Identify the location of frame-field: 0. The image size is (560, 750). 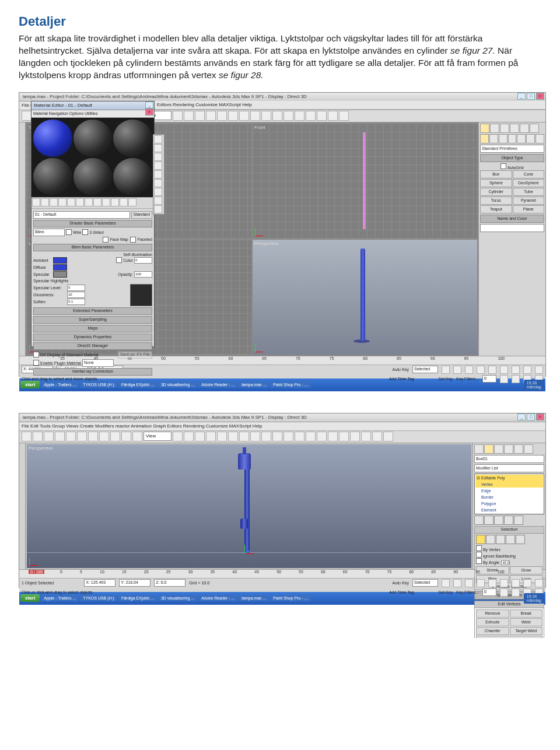
(489, 593).